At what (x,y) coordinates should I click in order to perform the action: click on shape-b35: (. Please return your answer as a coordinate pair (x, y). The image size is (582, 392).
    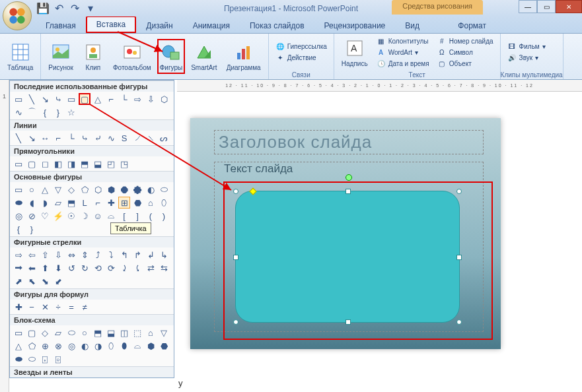
    Looking at the image, I should click on (151, 216).